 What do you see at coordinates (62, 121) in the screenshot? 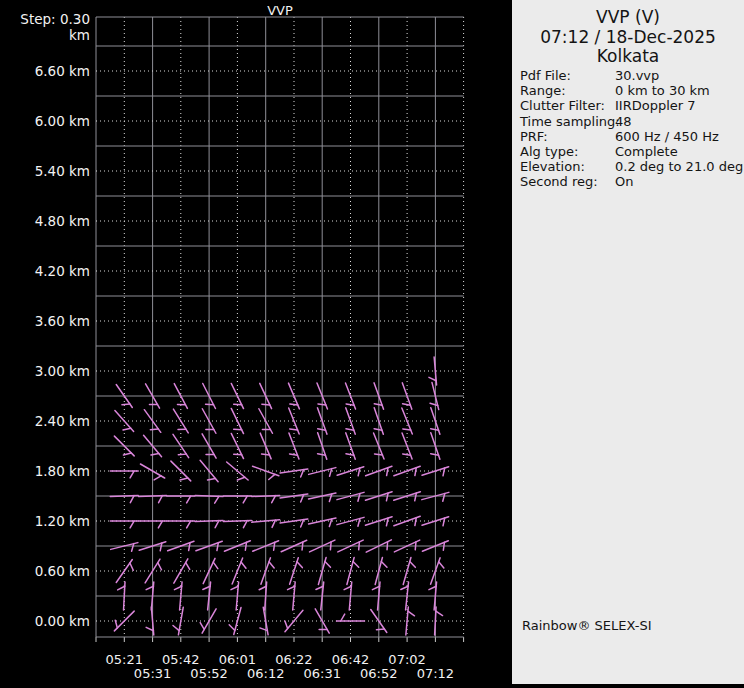
I see `y-axis-label: 6.00 km` at bounding box center [62, 121].